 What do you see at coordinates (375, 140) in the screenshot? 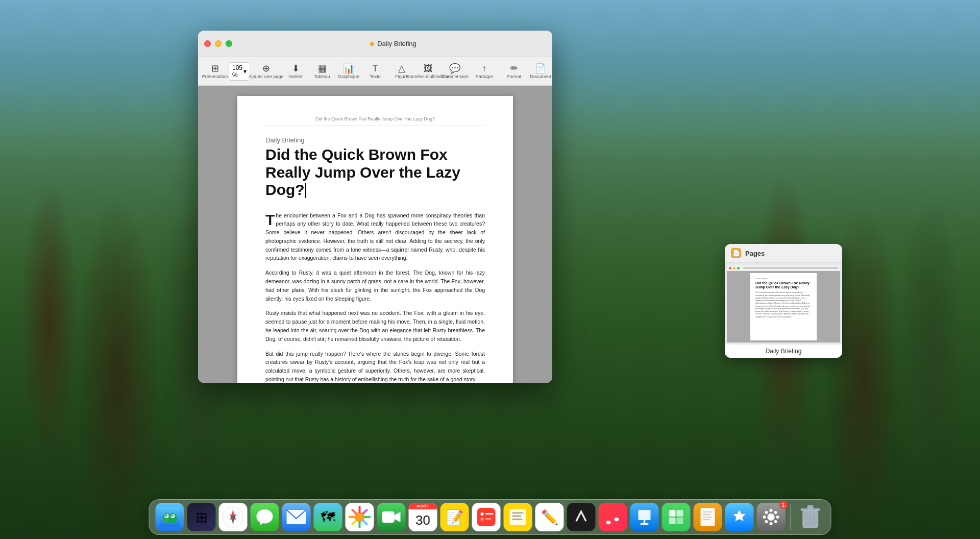
I see `section-label: Daily Briefing` at bounding box center [375, 140].